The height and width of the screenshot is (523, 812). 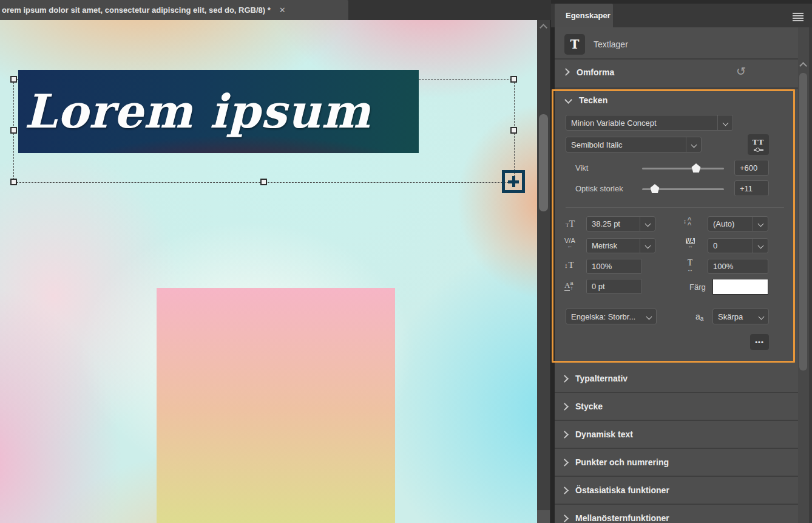 I want to click on variable-font-options-button: TT, so click(x=759, y=145).